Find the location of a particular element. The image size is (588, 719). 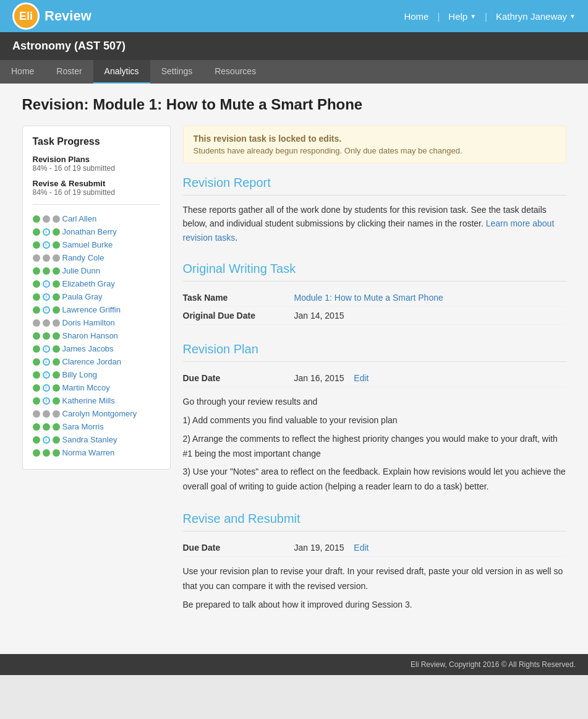

student-row: iSandra Stanley is located at coordinates (96, 439).